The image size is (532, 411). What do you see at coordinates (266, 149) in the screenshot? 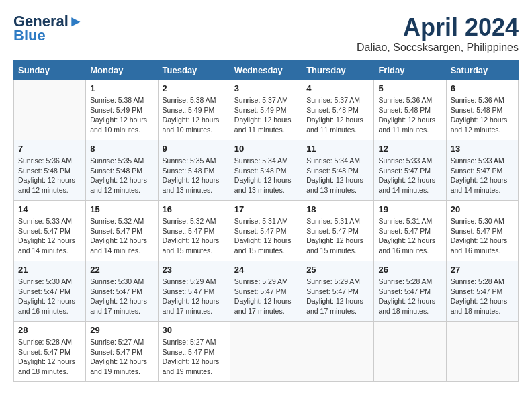
I see `day-number: 10` at bounding box center [266, 149].